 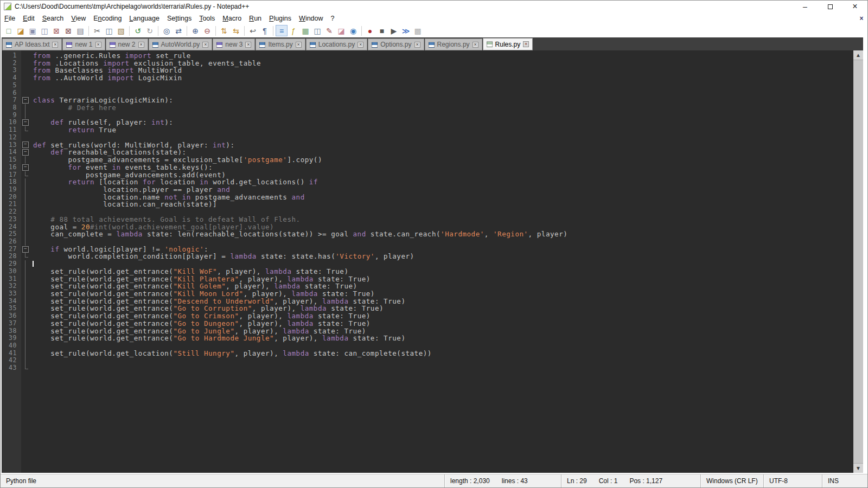 I want to click on code-line: 16 for event in events_table.keys():, so click(x=427, y=168).